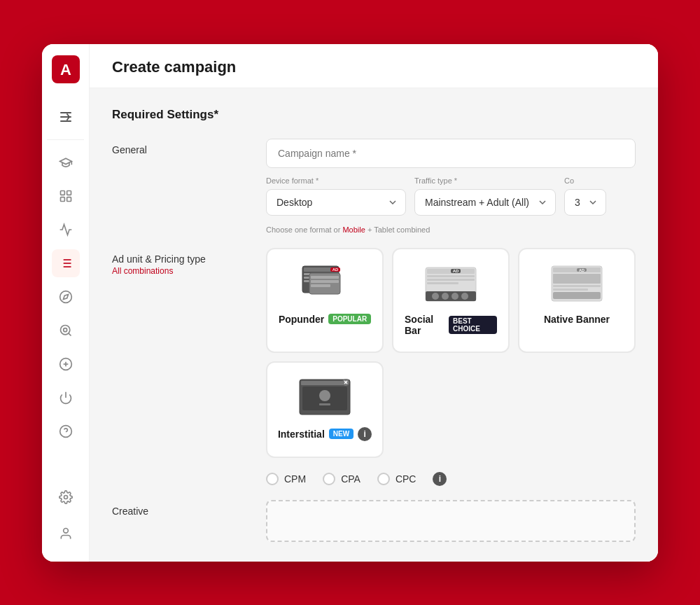  I want to click on traffic-type-label: Traffic type *, so click(485, 181).